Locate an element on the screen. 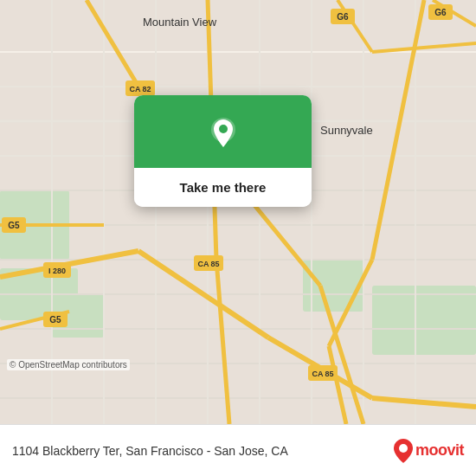 The image size is (476, 476). svg-text: Sunnyvale is located at coordinates (346, 130).